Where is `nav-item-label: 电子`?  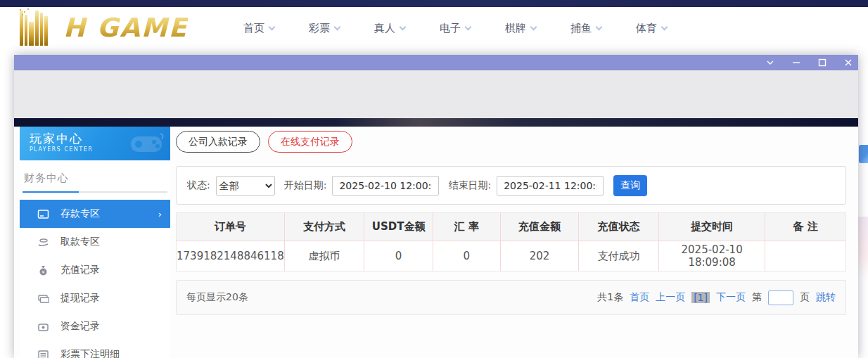 nav-item-label: 电子 is located at coordinates (450, 28).